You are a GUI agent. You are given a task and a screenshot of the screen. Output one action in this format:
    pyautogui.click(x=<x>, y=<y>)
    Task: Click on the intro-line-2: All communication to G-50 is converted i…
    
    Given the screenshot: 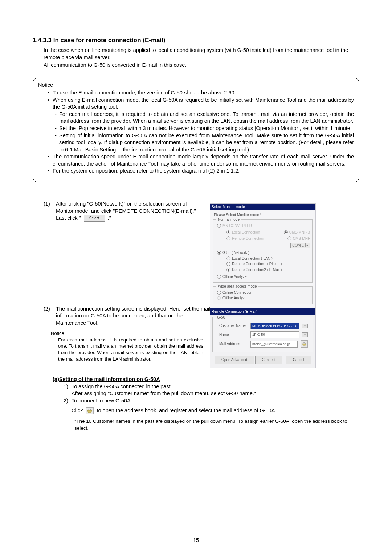 What is the action you would take?
    pyautogui.click(x=201, y=65)
    